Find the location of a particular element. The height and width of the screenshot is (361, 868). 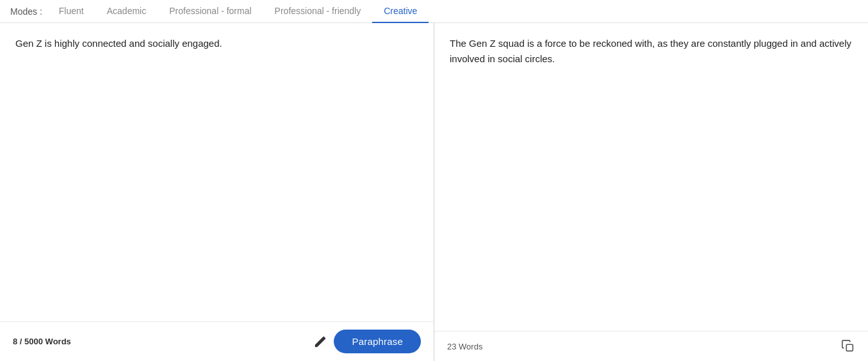

word-count-label: 8 / 5000 Words is located at coordinates (42, 341).